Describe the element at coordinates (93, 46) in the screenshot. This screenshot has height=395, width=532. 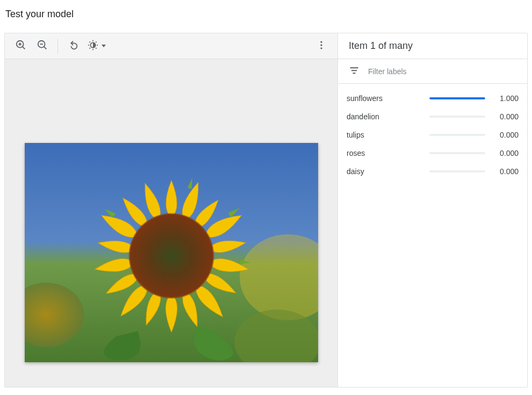
I see `brightness-icon` at that location.